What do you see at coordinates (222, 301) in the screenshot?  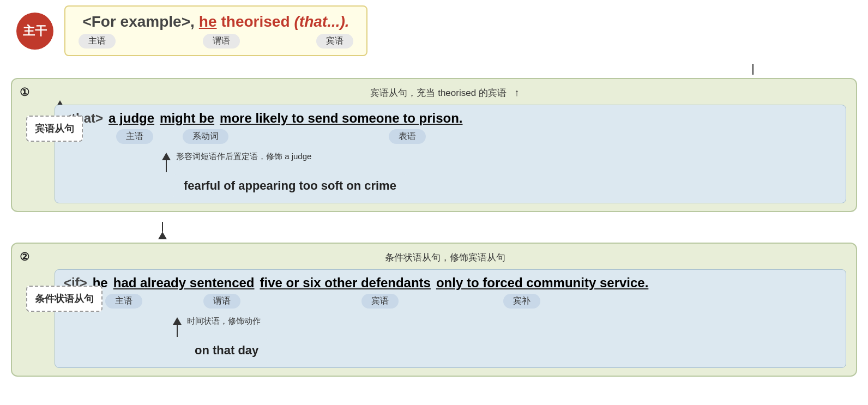 I see `s2-pill-sentenced: 谓语` at bounding box center [222, 301].